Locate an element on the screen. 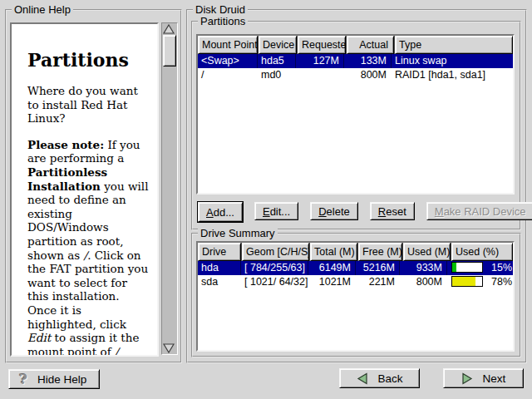 This screenshot has width=532, height=399. cell-free: 221M is located at coordinates (377, 283).